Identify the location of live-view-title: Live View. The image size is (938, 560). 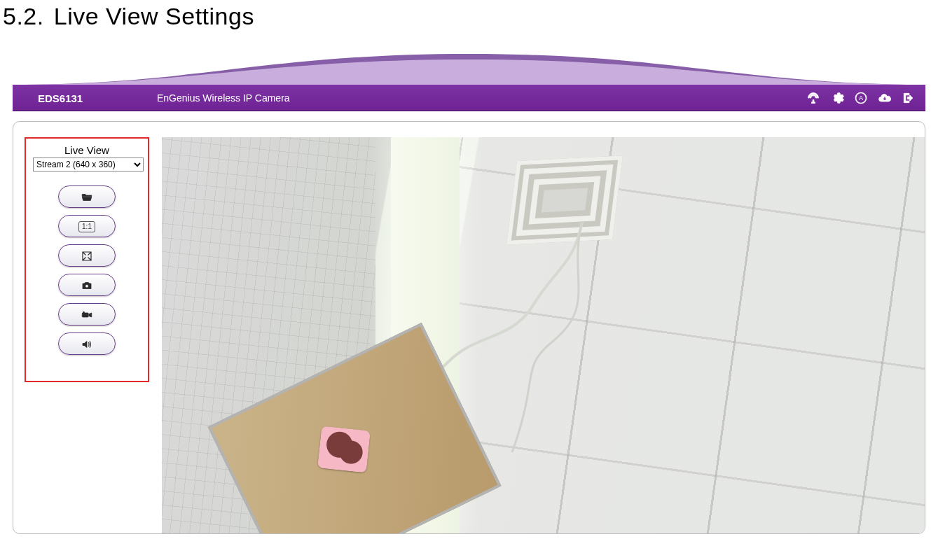
(87, 150).